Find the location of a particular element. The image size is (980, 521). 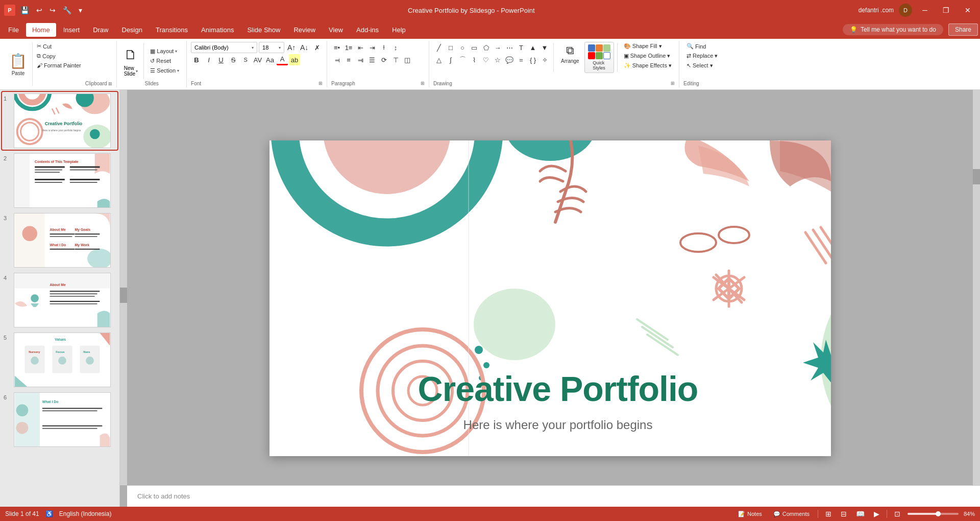

font-size-selector: 18 ▾ is located at coordinates (272, 48).